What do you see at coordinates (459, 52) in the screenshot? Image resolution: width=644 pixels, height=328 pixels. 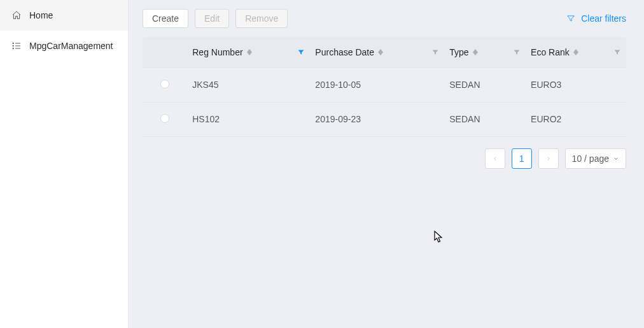 I see `column-label: Type` at bounding box center [459, 52].